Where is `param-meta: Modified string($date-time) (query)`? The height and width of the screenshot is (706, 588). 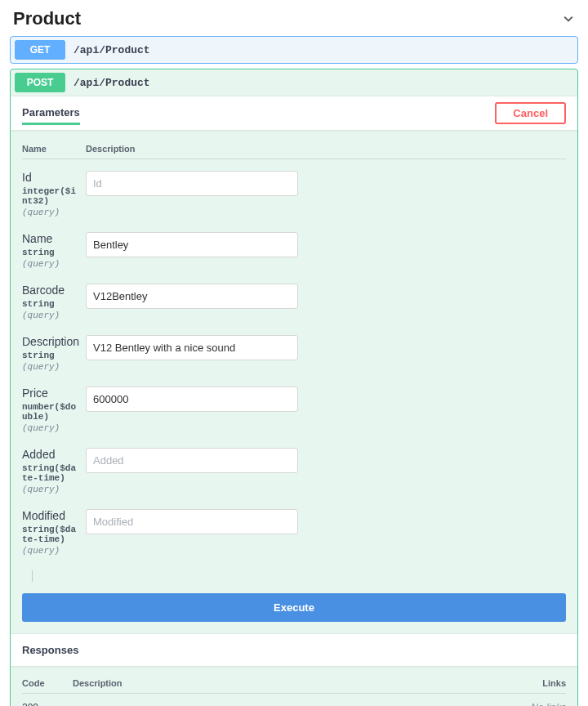 param-meta: Modified string($date-time) (query) is located at coordinates (54, 533).